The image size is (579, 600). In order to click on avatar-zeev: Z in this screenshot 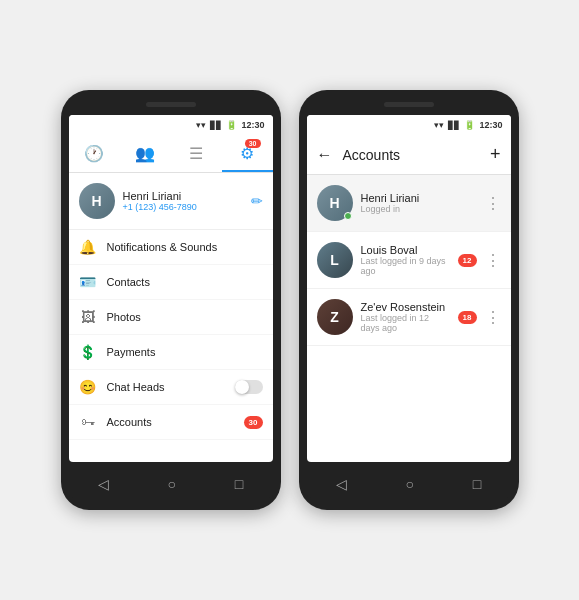, I will do `click(335, 317)`.